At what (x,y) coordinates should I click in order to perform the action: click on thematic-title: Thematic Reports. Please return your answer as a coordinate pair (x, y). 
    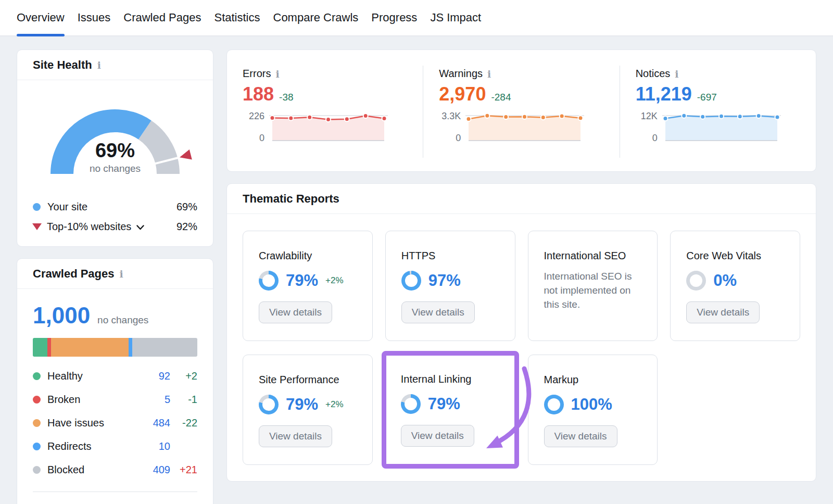
    Looking at the image, I should click on (291, 199).